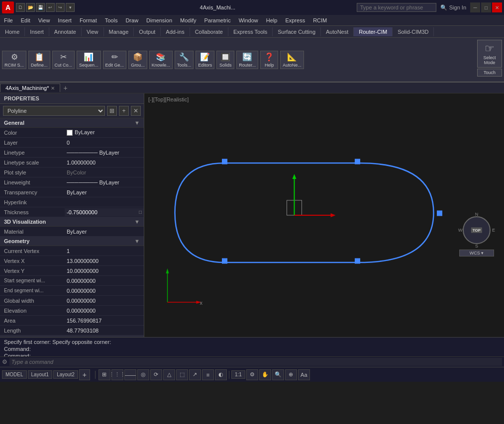 This screenshot has height=424, width=504. I want to click on scale-btn: 1:1, so click(238, 375).